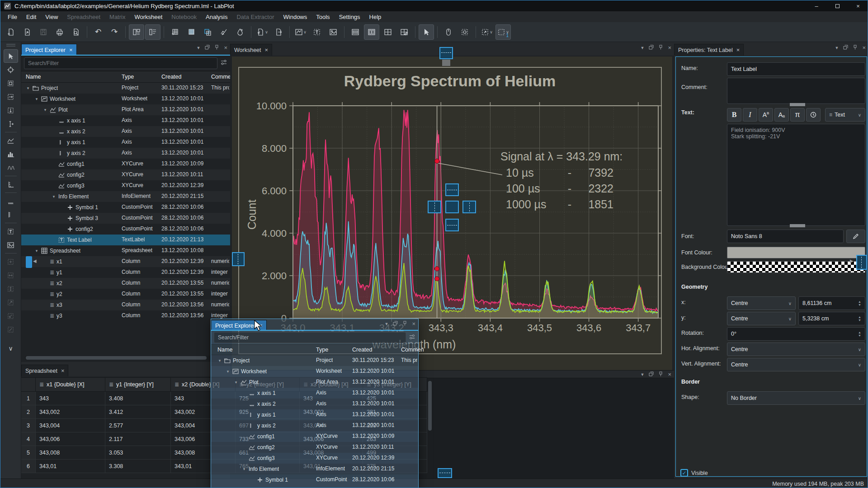 This screenshot has height=488, width=868. What do you see at coordinates (126, 99) in the screenshot?
I see `tree-row-worksheet: ▾WorksheetWorksheet13.12.2020 10:01` at bounding box center [126, 99].